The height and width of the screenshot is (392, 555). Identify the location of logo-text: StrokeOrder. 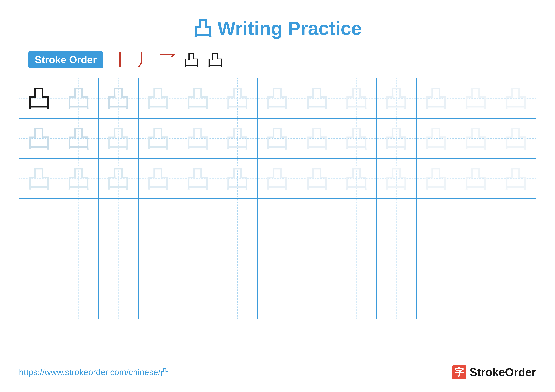
(503, 372).